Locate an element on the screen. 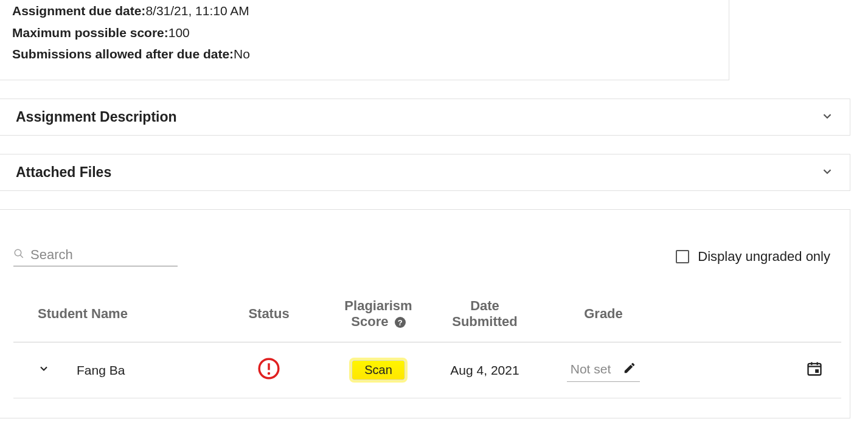 Image resolution: width=868 pixels, height=444 pixels. search-input is located at coordinates (103, 255).